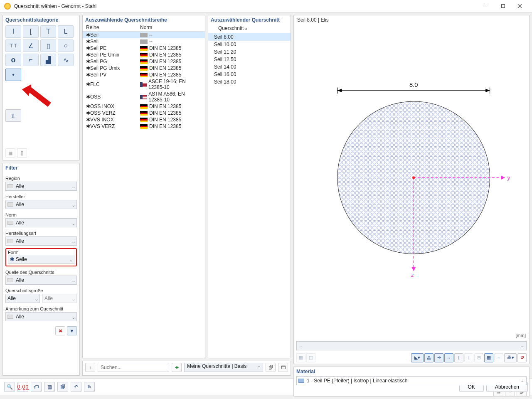 This screenshot has width=532, height=399. I want to click on cross-section-item: Seil 11.20, so click(249, 52).